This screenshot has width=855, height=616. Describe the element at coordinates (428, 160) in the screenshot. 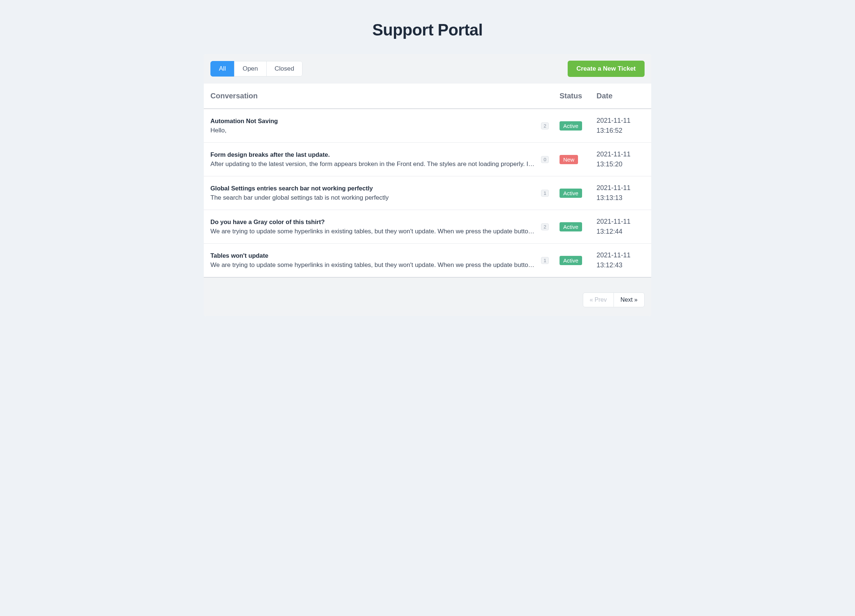

I see `ticket-row: Form design breaks after the last update…` at that location.